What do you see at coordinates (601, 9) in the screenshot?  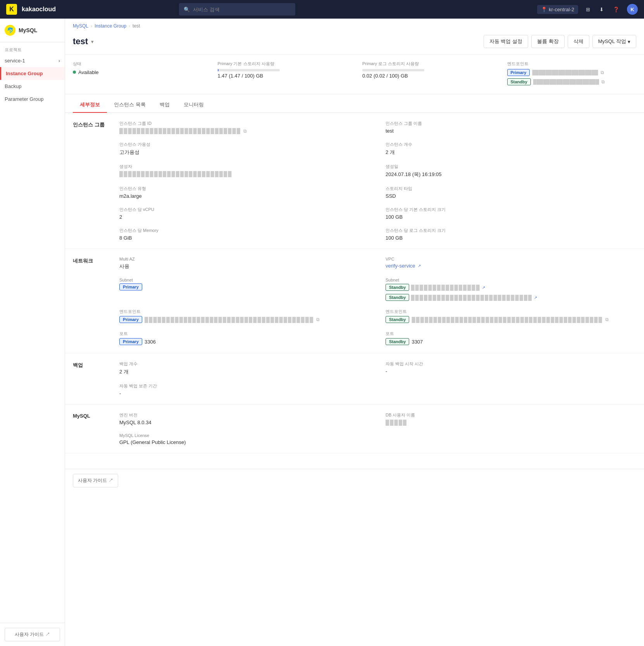 I see `download-icon: ⬇` at bounding box center [601, 9].